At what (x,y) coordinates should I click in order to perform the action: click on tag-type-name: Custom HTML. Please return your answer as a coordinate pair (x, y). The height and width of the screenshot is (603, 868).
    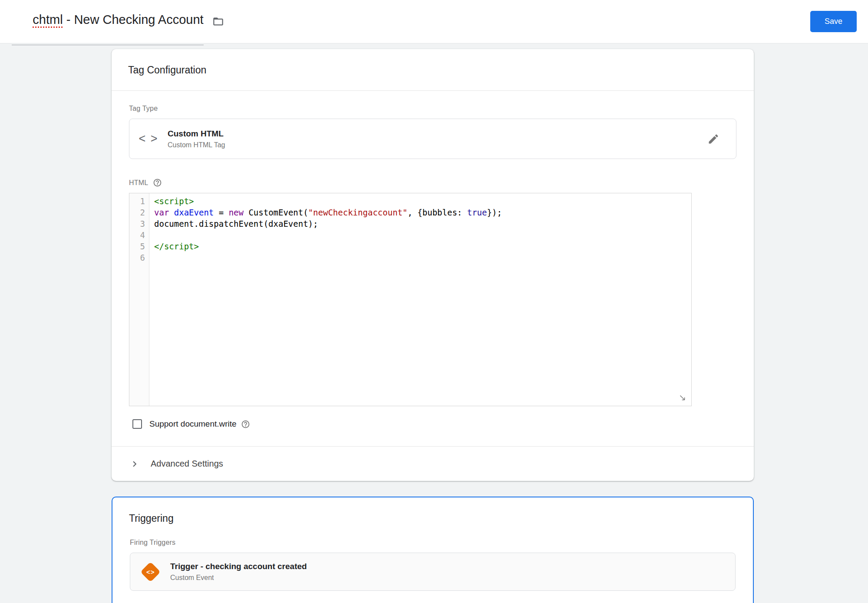
    Looking at the image, I should click on (438, 134).